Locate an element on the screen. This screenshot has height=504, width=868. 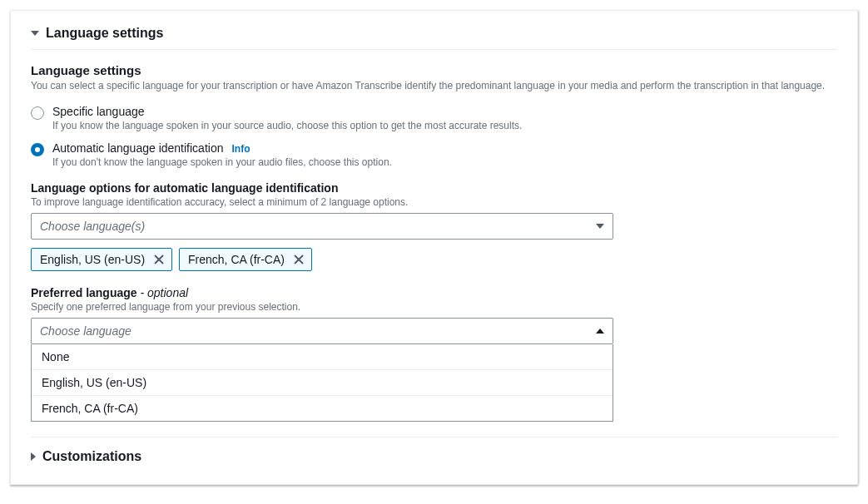
radio-icon-selected is located at coordinates (37, 150).